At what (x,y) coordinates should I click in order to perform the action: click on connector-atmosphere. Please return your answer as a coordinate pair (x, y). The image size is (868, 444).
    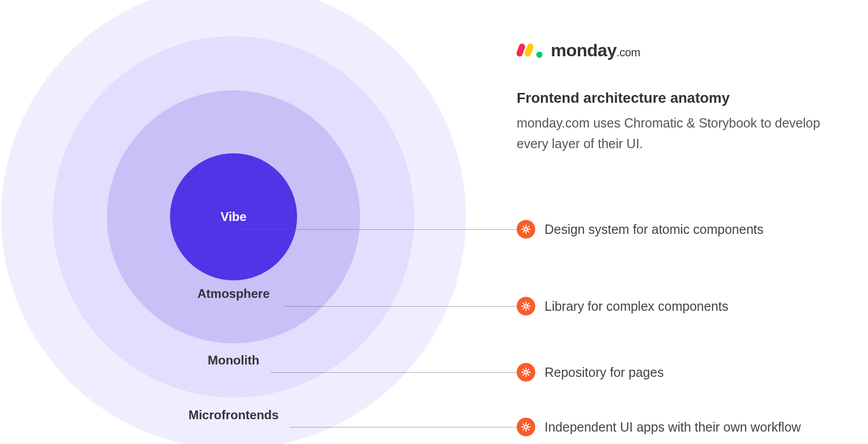
    Looking at the image, I should click on (400, 307).